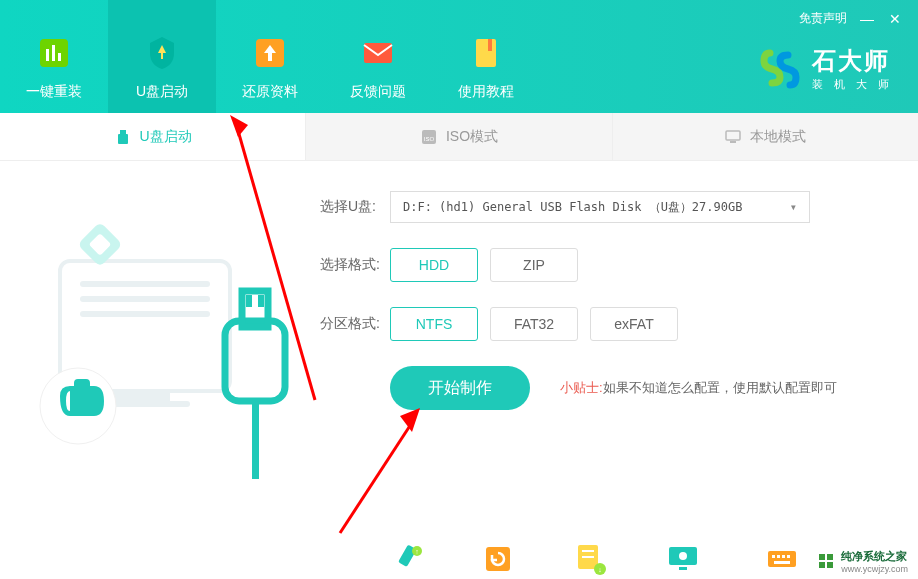 Image resolution: width=918 pixels, height=579 pixels. Describe the element at coordinates (590, 560) in the screenshot. I see `action-format-convert: ↓ 格式转换` at that location.